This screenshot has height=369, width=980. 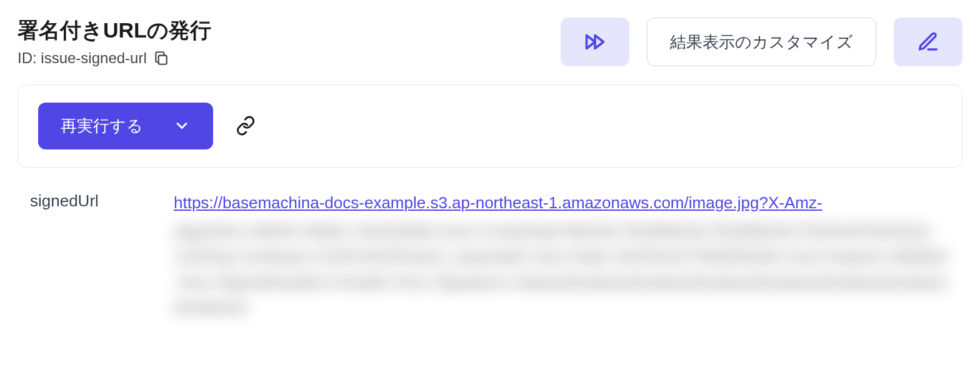 I want to click on rerun-button-label: 再実行する, so click(x=102, y=126).